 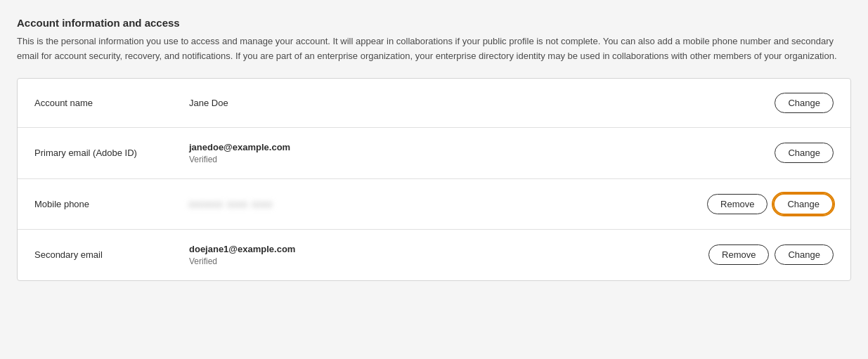 I want to click on value-primary-email: janedoe@example.com Verified, so click(x=482, y=153).